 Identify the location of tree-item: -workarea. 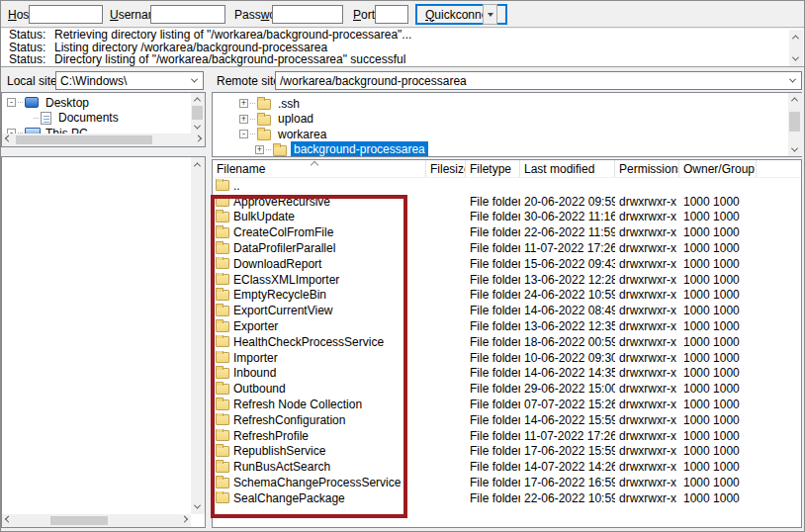
(520, 134).